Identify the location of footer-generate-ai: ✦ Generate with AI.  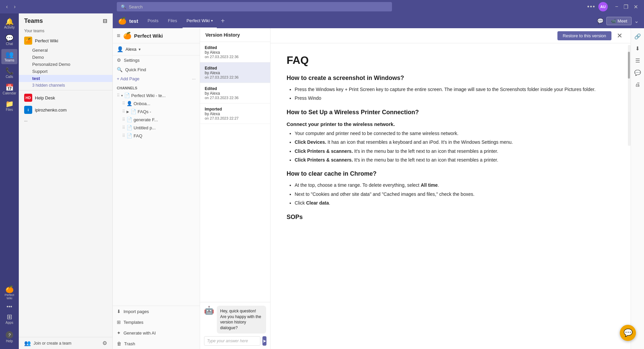
(156, 333).